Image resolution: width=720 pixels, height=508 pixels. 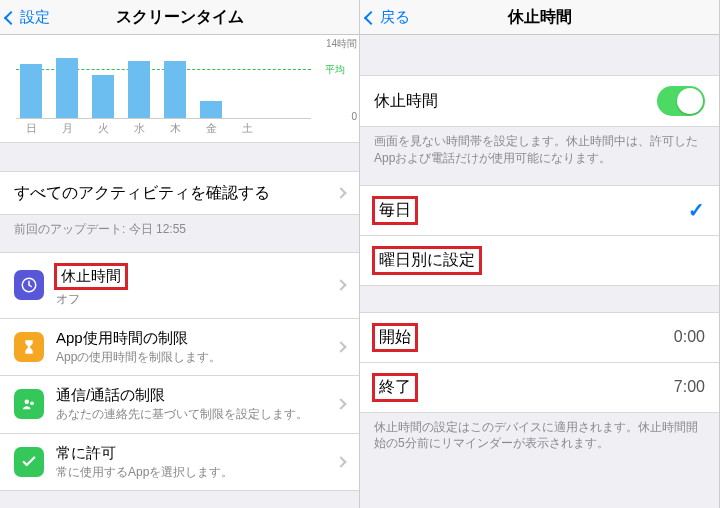 What do you see at coordinates (540, 18) in the screenshot?
I see `page-title-right: 休止時間` at bounding box center [540, 18].